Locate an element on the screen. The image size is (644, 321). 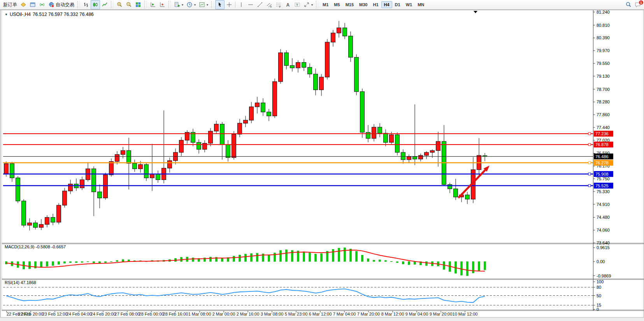
chart-ohlc-quote: 76.512 76.597 76.332 76.486 is located at coordinates (63, 14).